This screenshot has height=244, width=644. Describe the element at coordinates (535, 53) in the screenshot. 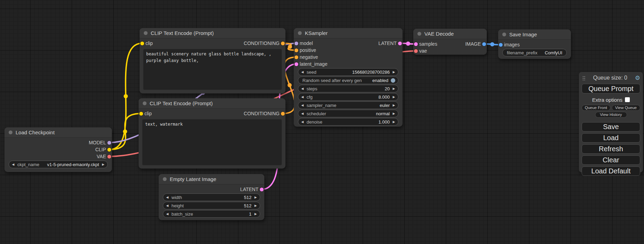

I see `widget-filename-prefix: filename_prefix ComfyUI` at that location.